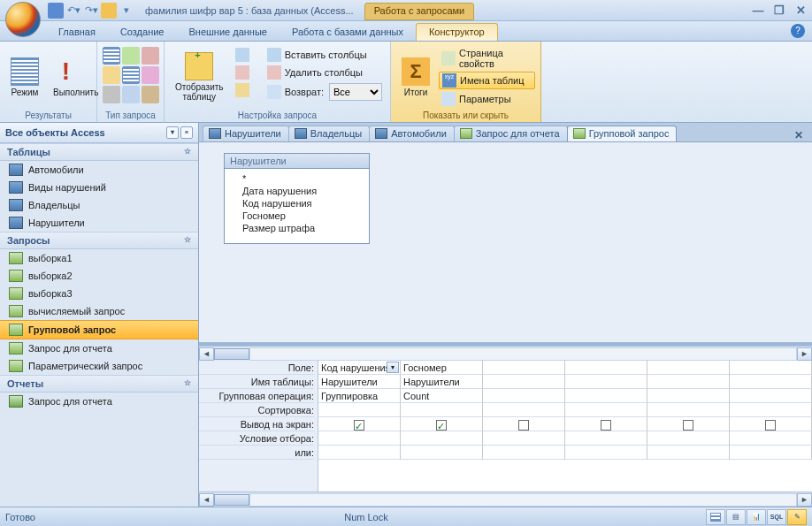 The image size is (812, 526). What do you see at coordinates (325, 72) in the screenshot?
I see `delete-cols-button: Удалить столбцы` at bounding box center [325, 72].